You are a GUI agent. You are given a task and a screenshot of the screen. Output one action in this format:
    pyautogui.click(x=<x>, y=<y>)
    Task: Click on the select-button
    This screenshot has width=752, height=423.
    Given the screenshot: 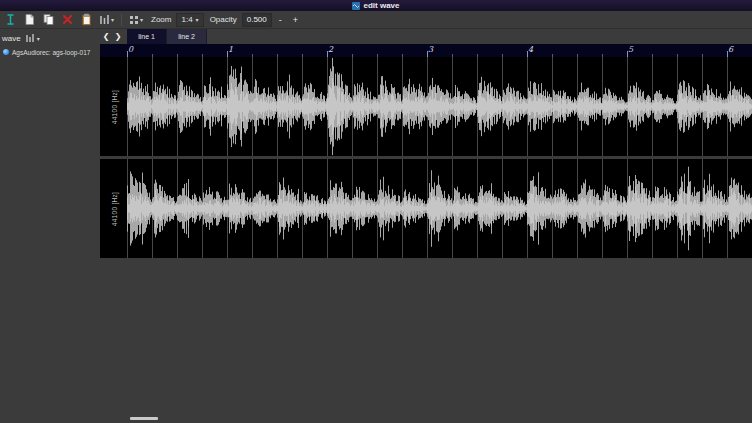 What is the action you would take?
    pyautogui.click(x=30, y=20)
    